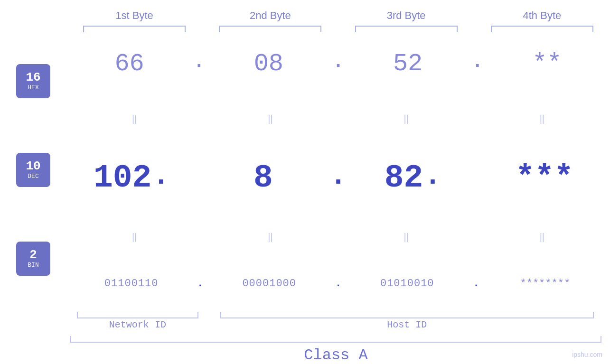  What do you see at coordinates (129, 64) in the screenshot?
I see `hex-byte1-cell: 66` at bounding box center [129, 64].